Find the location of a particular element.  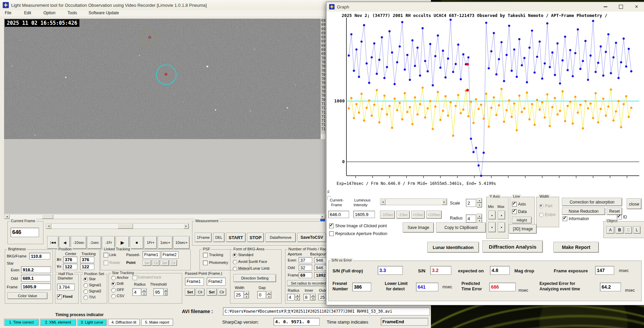

scroll-right-icon: ► is located at coordinates (322, 216).